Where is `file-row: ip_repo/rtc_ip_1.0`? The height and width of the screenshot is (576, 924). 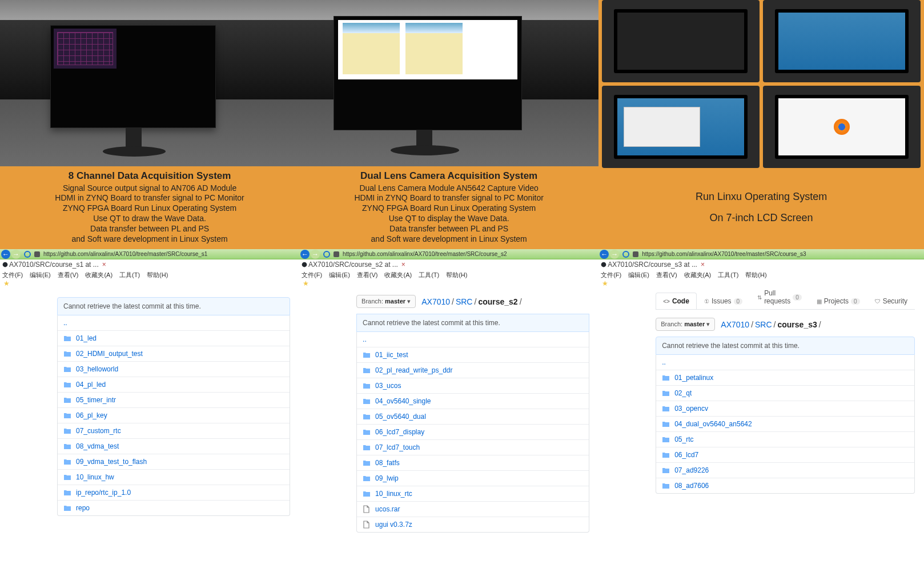
file-row: ip_repo/rtc_ip_1.0 is located at coordinates (174, 493).